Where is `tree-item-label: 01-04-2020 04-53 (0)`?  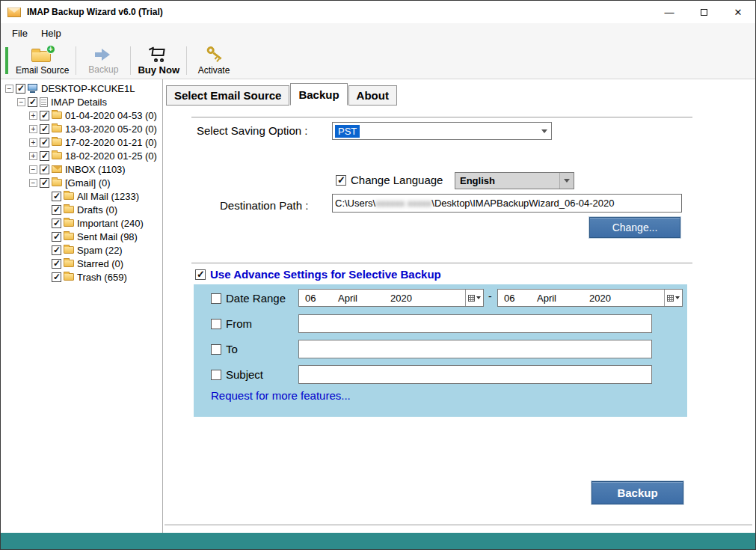 tree-item-label: 01-04-2020 04-53 (0) is located at coordinates (111, 115).